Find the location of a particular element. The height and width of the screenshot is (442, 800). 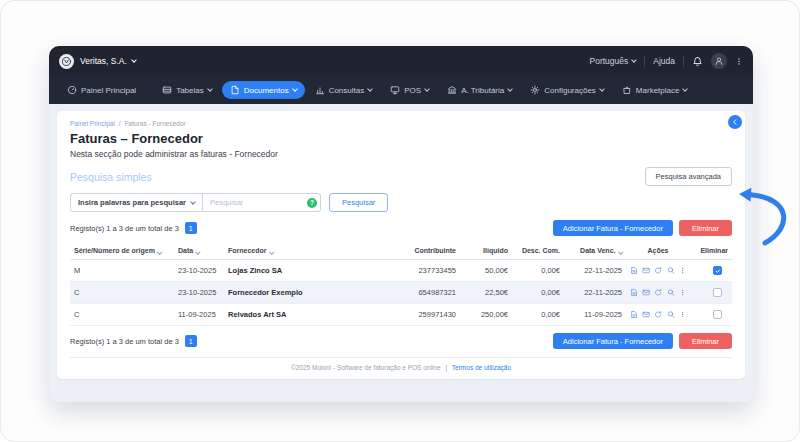

records-row-top: Registo(s) 1 a 3 de um total de 3 1 Adic… is located at coordinates (401, 228).